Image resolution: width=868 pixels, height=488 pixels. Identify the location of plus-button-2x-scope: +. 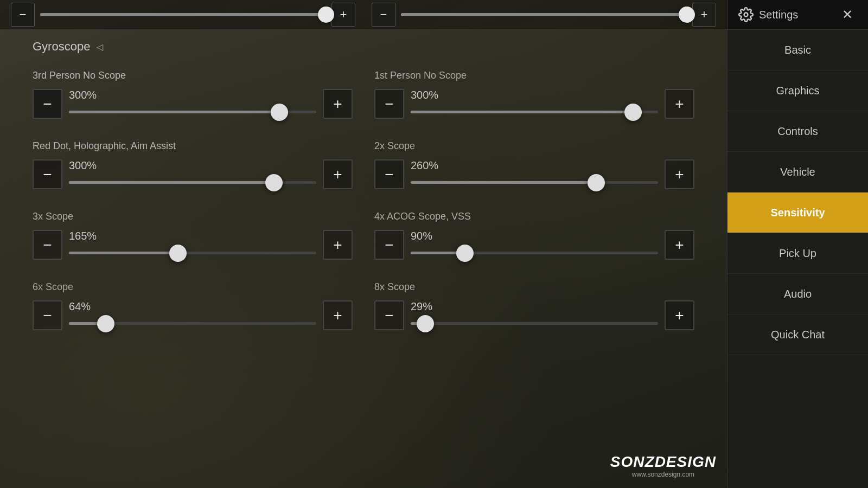
(679, 175).